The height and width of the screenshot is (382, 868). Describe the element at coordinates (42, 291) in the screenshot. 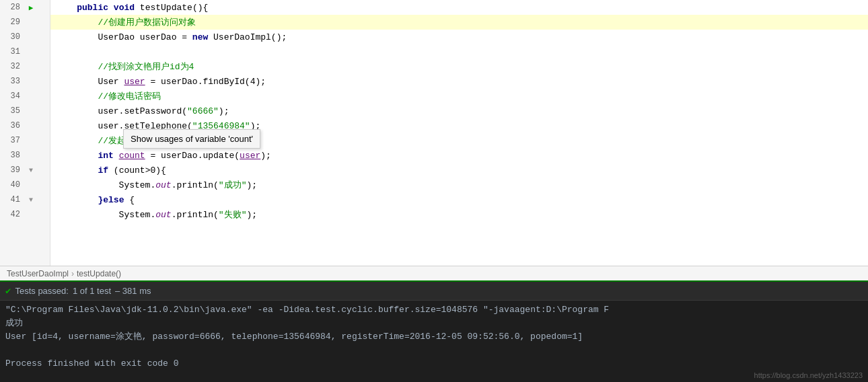

I see `tests-passed-label: Tests passed:` at that location.